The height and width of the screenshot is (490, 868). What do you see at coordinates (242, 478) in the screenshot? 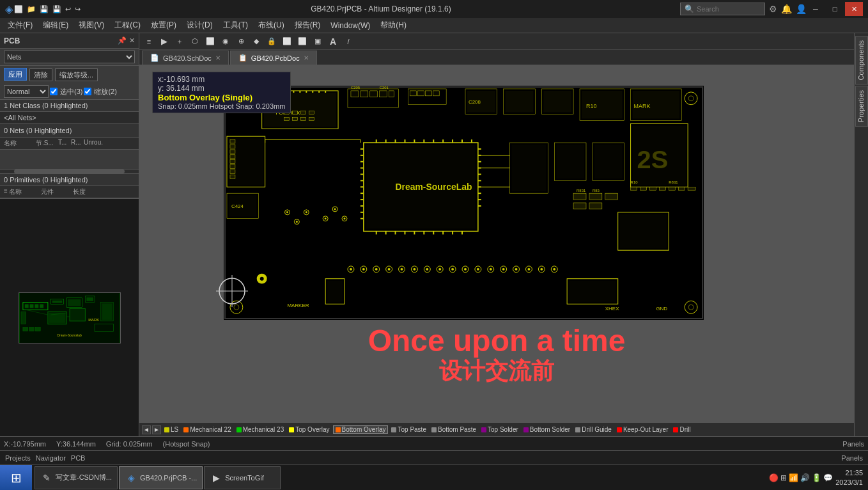
I see `taskbar-item-screentogif: ▶ ScreenToGif` at bounding box center [242, 478].